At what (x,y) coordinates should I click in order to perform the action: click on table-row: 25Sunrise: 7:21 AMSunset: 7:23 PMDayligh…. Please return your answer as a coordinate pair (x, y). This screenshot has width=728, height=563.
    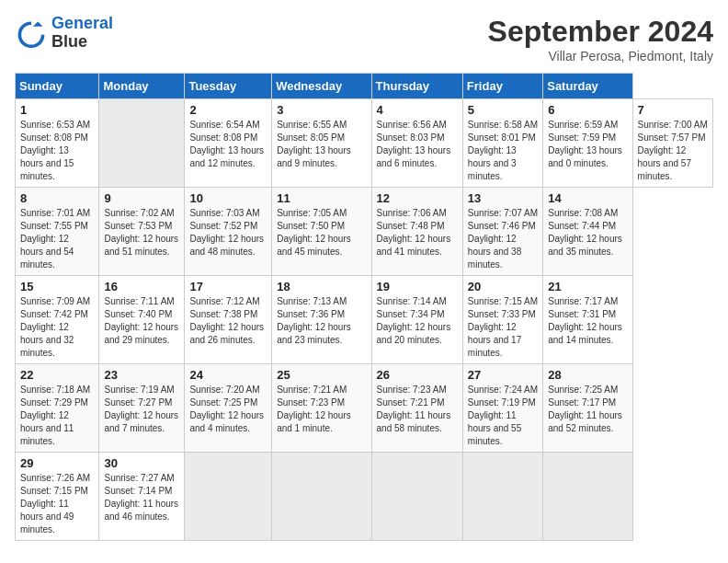
    Looking at the image, I should click on (322, 408).